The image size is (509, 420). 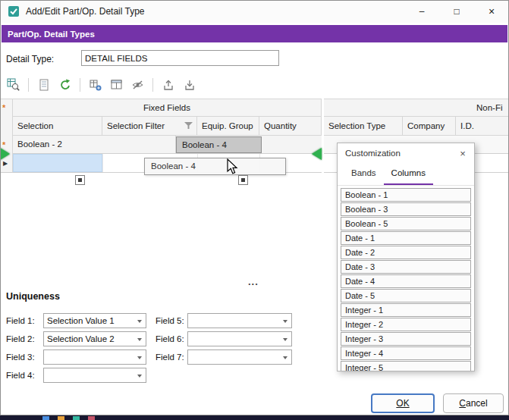 What do you see at coordinates (363, 126) in the screenshot?
I see `column-header-selection-type: Selection Type` at bounding box center [363, 126].